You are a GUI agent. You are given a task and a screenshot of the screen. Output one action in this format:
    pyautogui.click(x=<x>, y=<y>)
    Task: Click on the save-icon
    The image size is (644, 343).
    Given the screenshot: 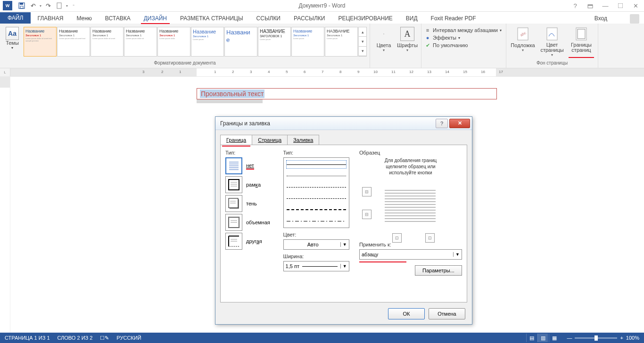 What is the action you would take?
    pyautogui.click(x=22, y=6)
    